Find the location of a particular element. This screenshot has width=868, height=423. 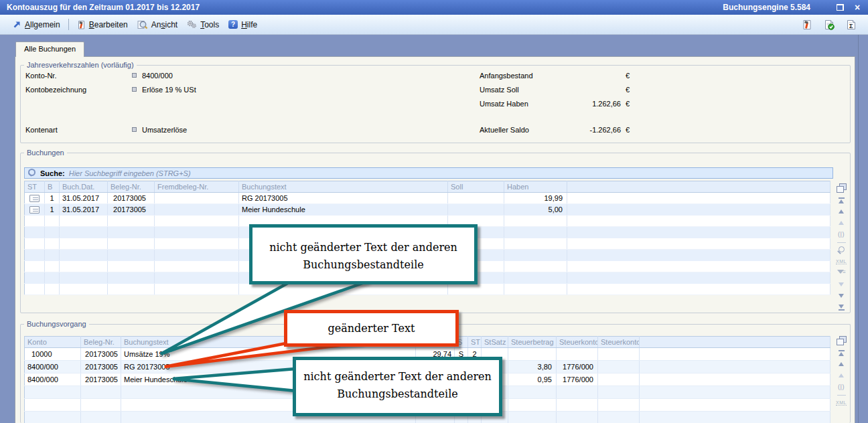

table-row: 1 31.05.2017 20173005 Meier Hundeschule … is located at coordinates (427, 210).